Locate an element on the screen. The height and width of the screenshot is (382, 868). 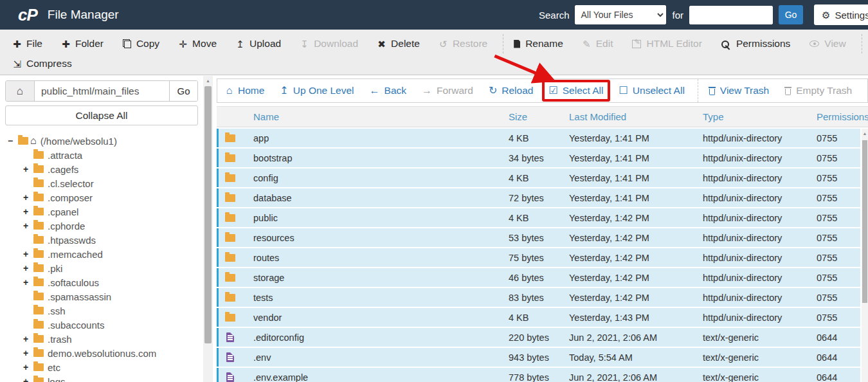
path-go-button: Go is located at coordinates (183, 91).